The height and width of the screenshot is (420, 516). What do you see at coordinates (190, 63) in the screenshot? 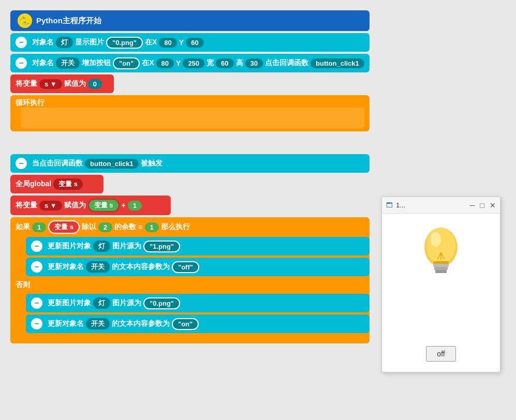
I see `block-add-button: − 对象名 开关 增加按钮 "on" 在X 80 Y 250 宽 60 高 30…` at bounding box center [190, 63].